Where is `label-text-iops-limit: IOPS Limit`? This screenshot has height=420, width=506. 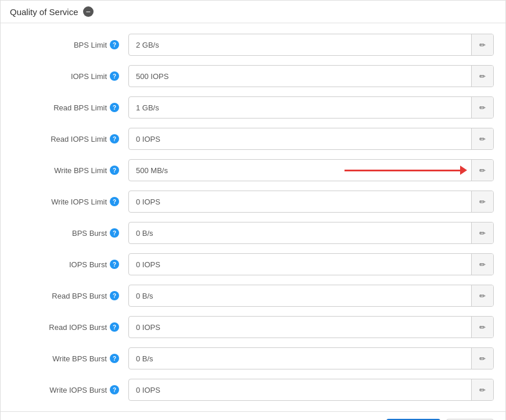
label-text-iops-limit: IOPS Limit is located at coordinates (89, 77).